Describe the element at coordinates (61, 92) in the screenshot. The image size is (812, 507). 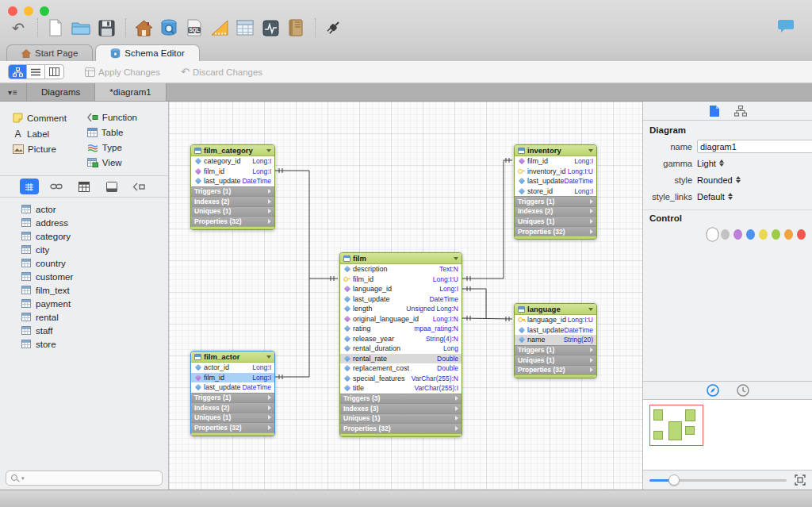
I see `tab-diagrams: Diagrams` at that location.